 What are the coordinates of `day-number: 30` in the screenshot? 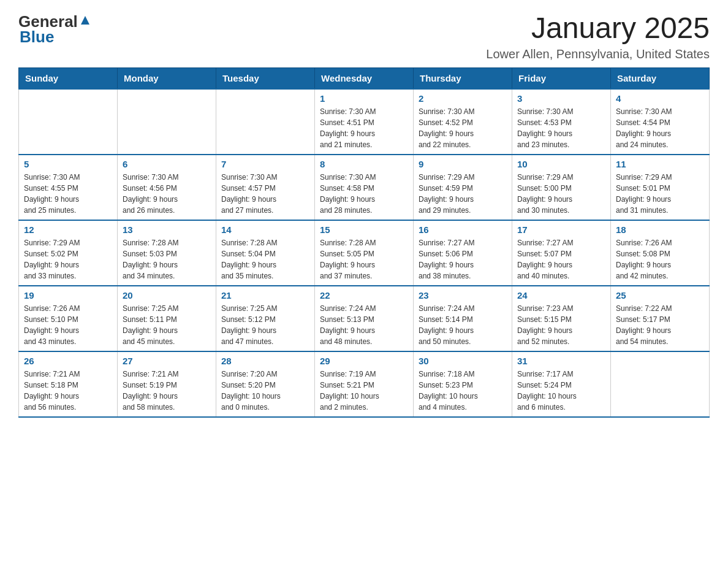 It's located at (463, 361).